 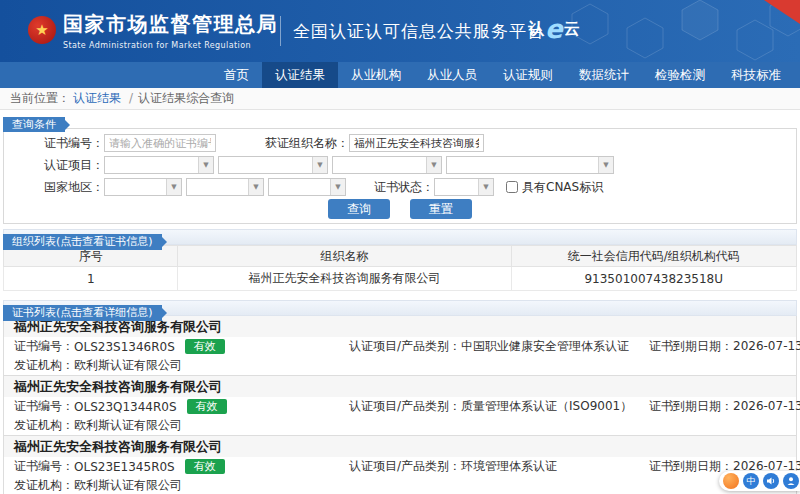 What do you see at coordinates (452, 75) in the screenshot?
I see `nav-item-personnel: 从业人员` at bounding box center [452, 75].